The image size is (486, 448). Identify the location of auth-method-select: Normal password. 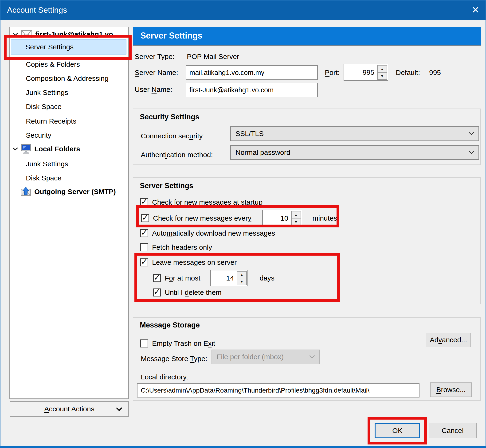
(355, 152).